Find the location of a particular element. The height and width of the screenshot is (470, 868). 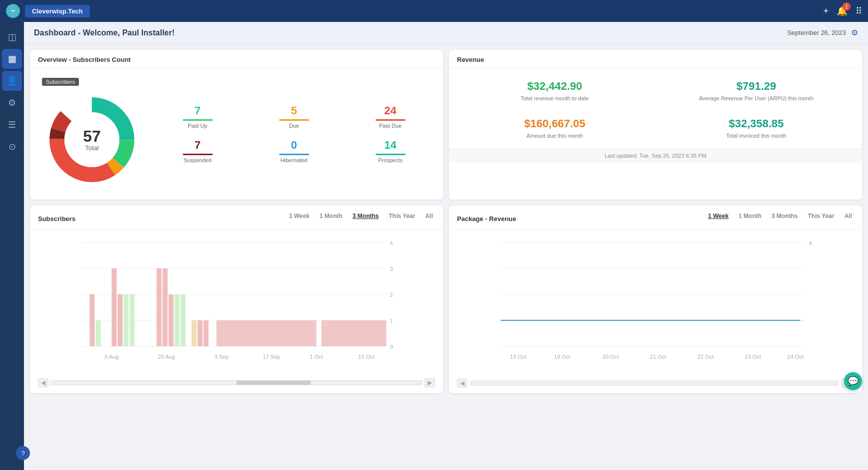

sidebar-item-location: ⊙ is located at coordinates (12, 147).